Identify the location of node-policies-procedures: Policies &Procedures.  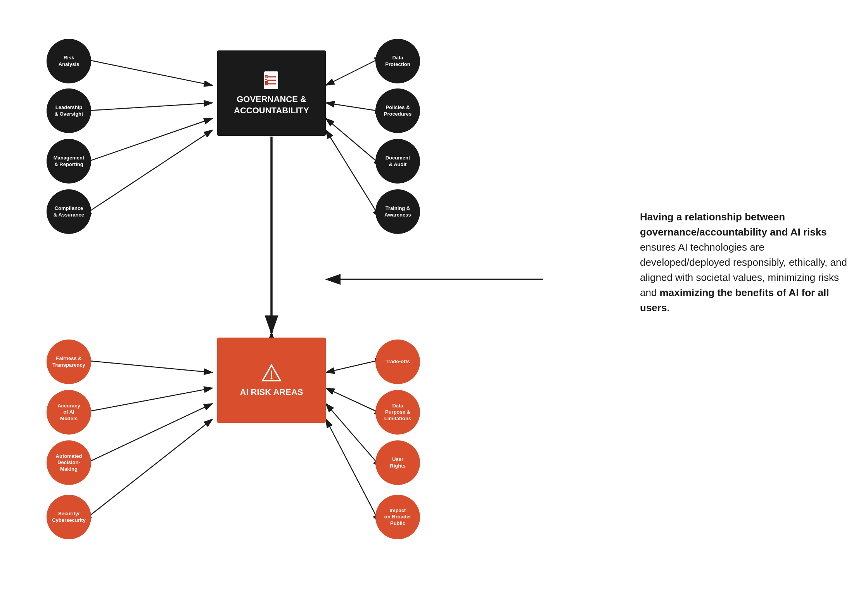
(398, 111).